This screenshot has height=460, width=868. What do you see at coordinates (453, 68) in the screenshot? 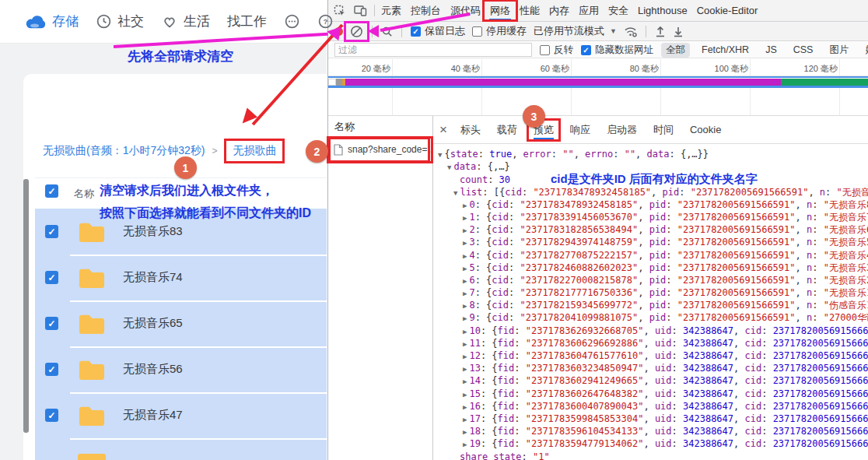
I see `tick-label: 40 毫秒` at bounding box center [453, 68].